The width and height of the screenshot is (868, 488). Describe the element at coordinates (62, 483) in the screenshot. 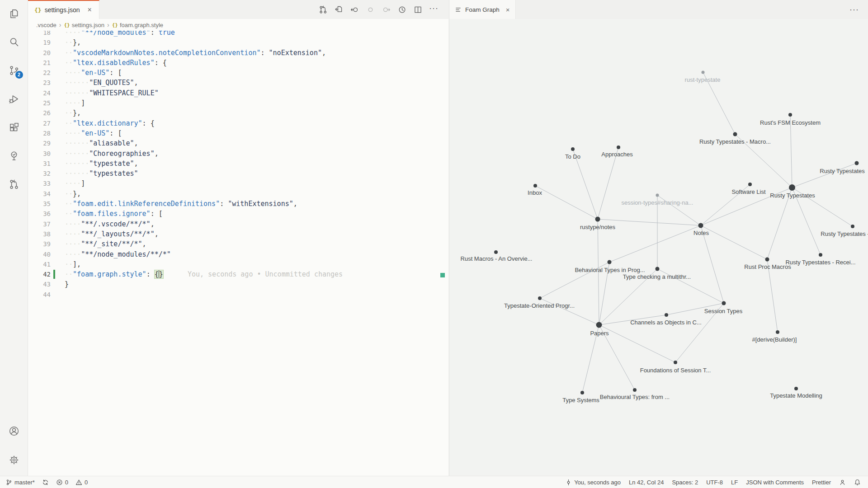

I see `errors-indicator: 0` at that location.